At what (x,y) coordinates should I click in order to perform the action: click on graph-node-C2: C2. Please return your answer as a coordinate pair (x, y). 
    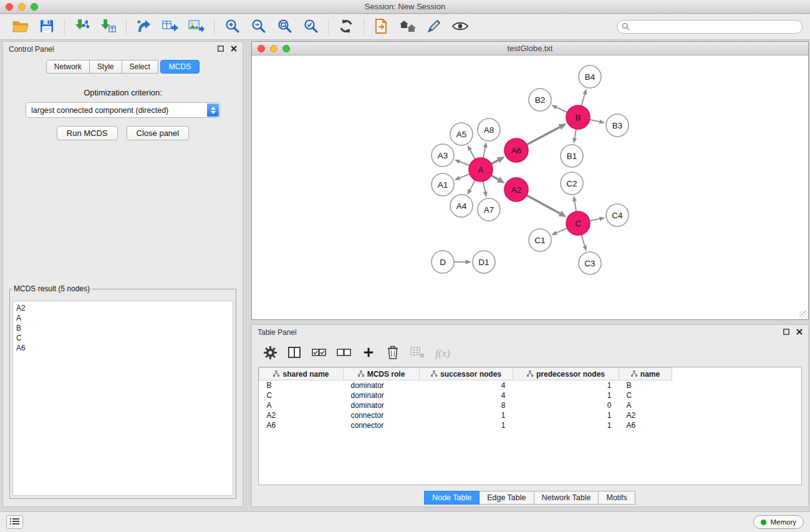
    Looking at the image, I should click on (572, 183).